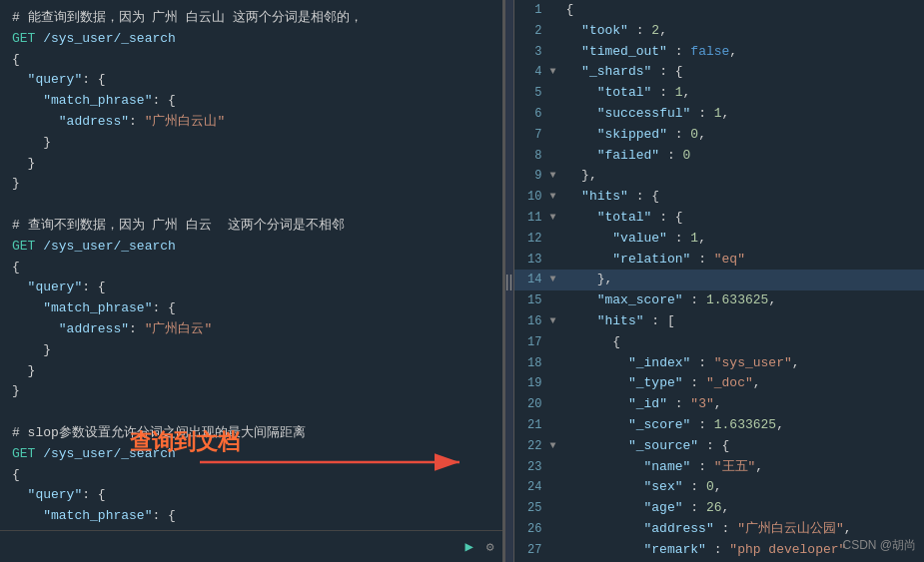  What do you see at coordinates (719, 425) in the screenshot?
I see `code-line: 21 "_score" : 1.633625,` at bounding box center [719, 425].